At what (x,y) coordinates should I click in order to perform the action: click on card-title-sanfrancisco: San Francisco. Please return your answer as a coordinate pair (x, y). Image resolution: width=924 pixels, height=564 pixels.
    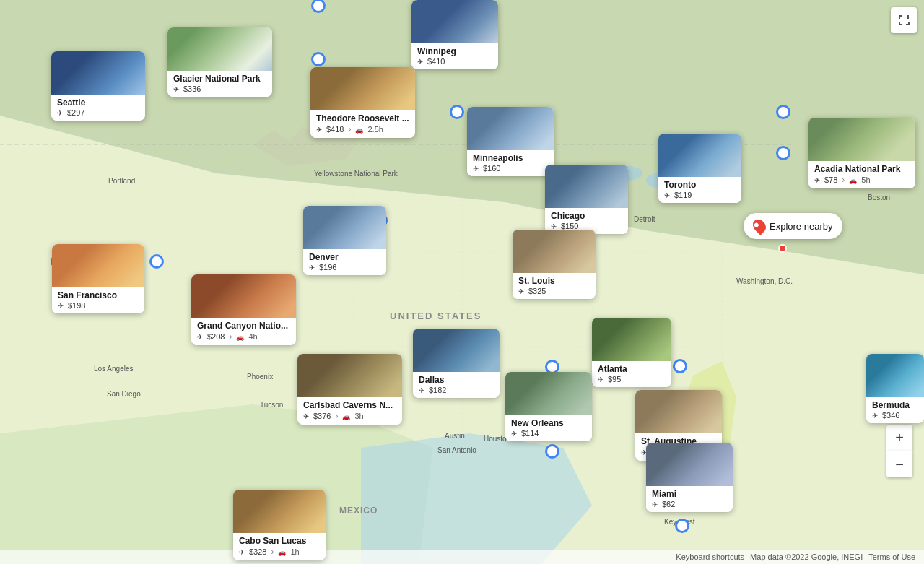
    Looking at the image, I should click on (98, 295).